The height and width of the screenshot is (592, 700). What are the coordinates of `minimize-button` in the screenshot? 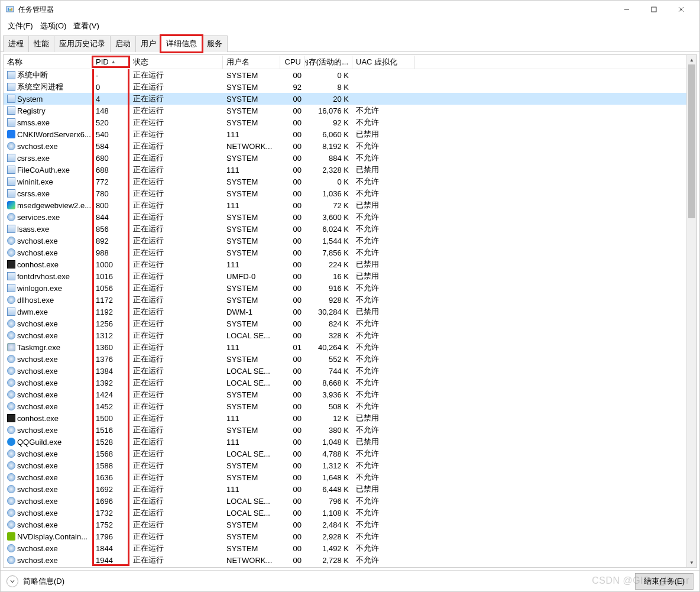 It's located at (627, 9).